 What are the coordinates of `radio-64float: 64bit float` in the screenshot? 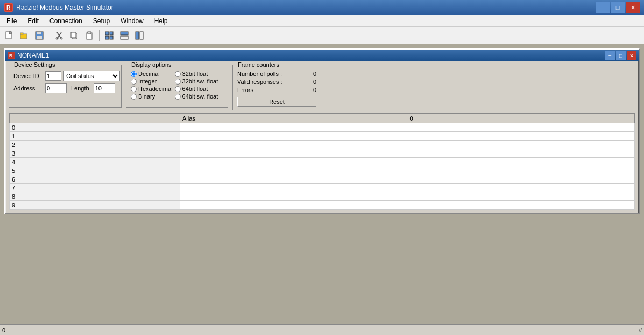 It's located at (197, 89).